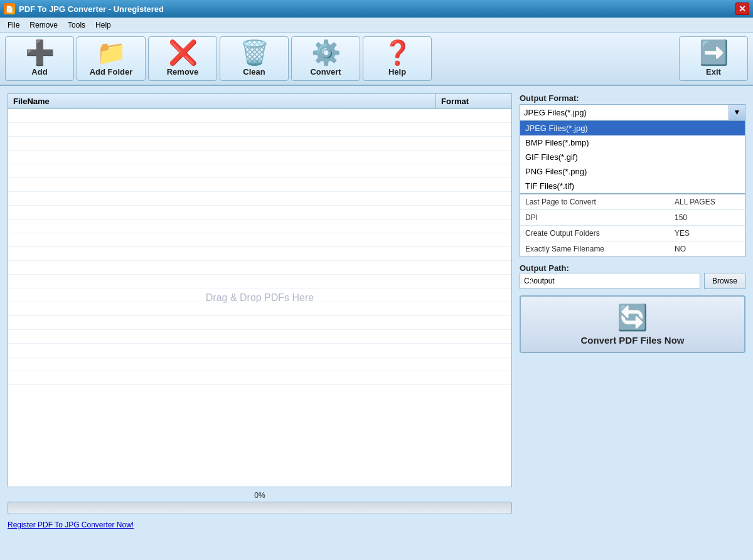 Image resolution: width=753 pixels, height=560 pixels. I want to click on help-label: Help, so click(397, 71).